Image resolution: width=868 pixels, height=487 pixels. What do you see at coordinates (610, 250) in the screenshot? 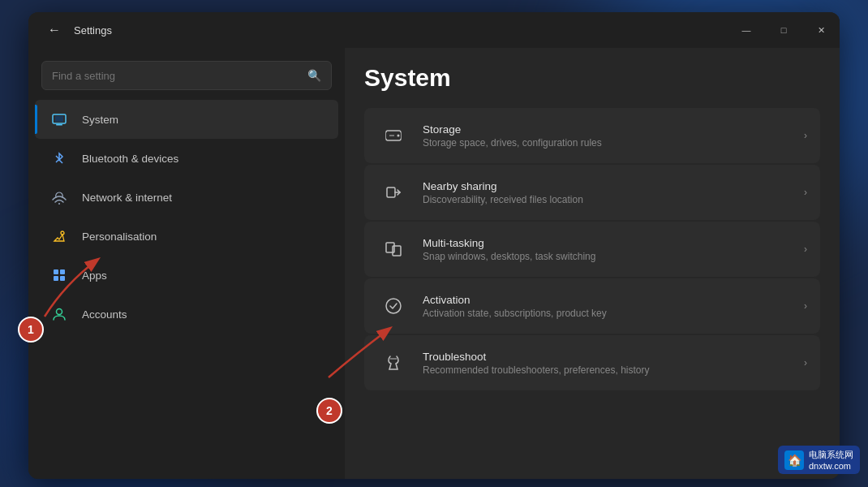
I see `multi-tasking-text: Multi-tasking Snap windows, desktops, ta…` at bounding box center [610, 250].